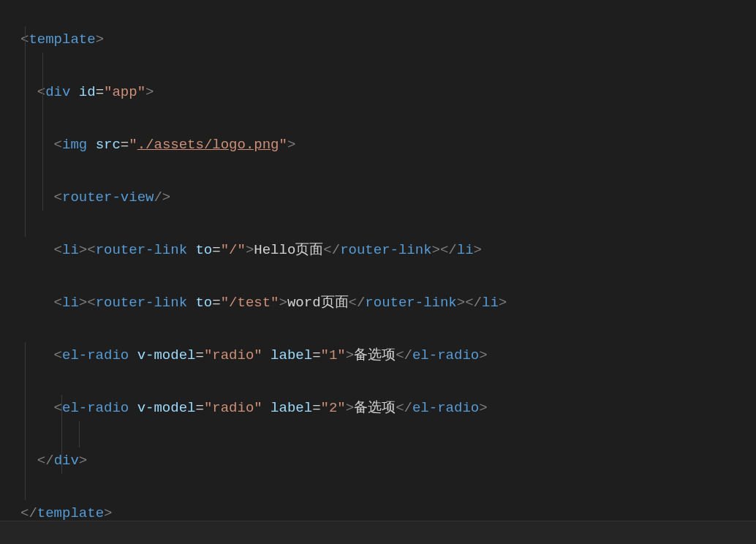  What do you see at coordinates (388, 39) in the screenshot?
I see `code-line: <template>` at bounding box center [388, 39].